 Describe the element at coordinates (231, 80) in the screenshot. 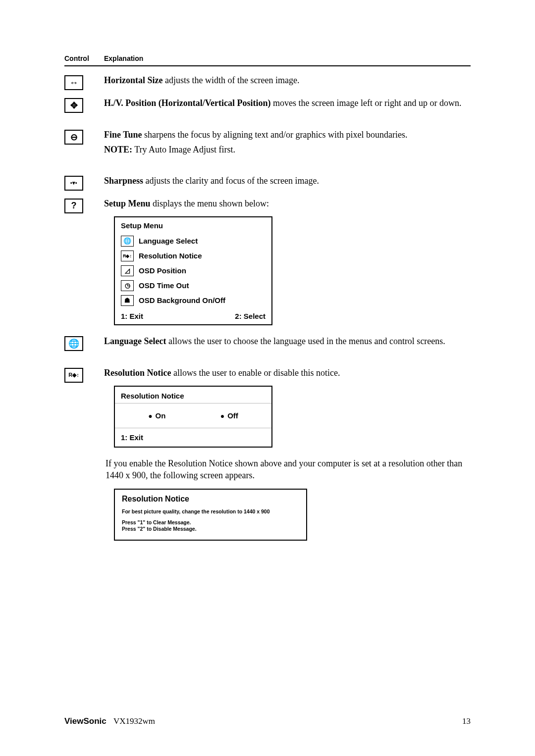

I see `hsize-body: adjusts the width of the screen image.` at that location.